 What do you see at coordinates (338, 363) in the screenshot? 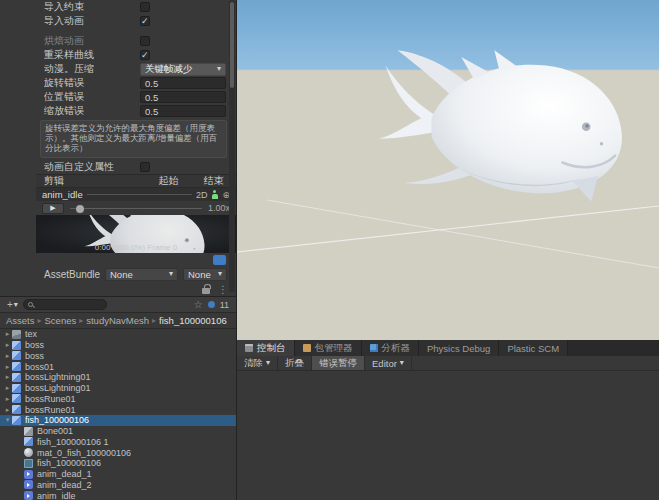
I see `error-pause-toggle: 错误暂停` at bounding box center [338, 363].